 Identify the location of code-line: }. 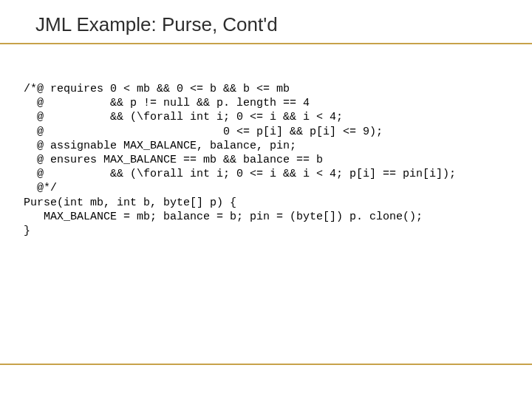
(27, 231).